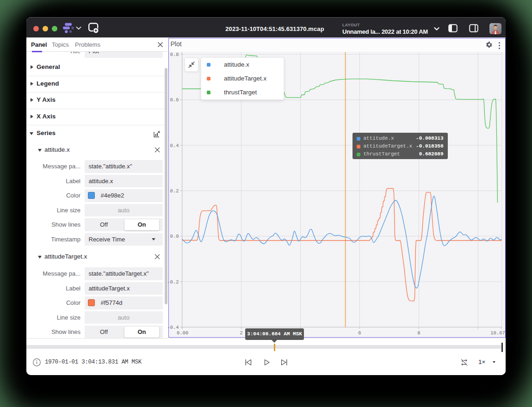 The image size is (532, 407). What do you see at coordinates (241, 333) in the screenshot?
I see `svg-text: 2` at bounding box center [241, 333].